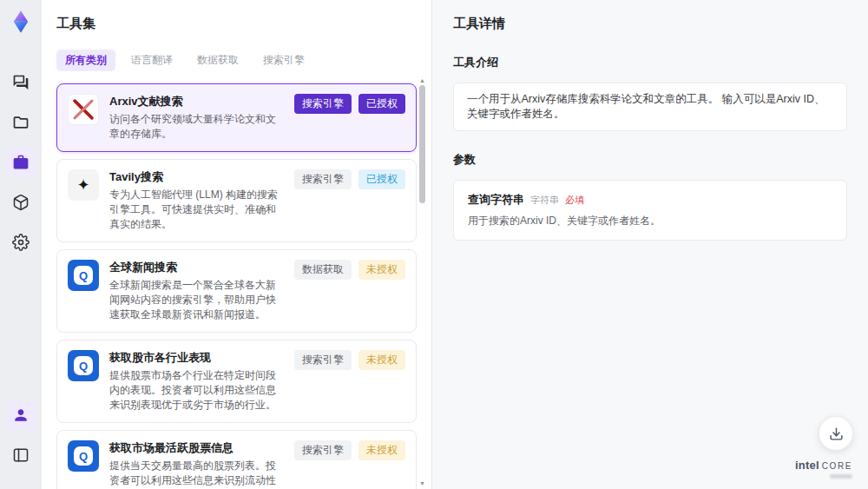 This screenshot has height=489, width=868. Describe the element at coordinates (545, 200) in the screenshot. I see `parameter-type: 字符串` at that location.